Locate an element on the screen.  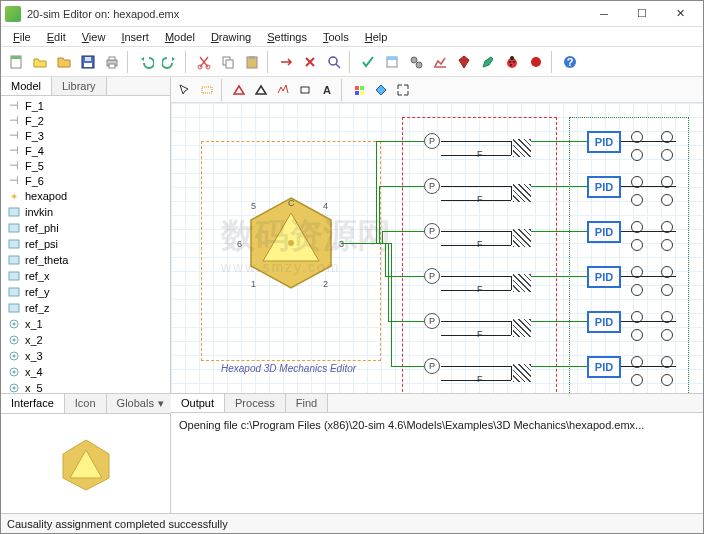
tree-item-hexapod: ✶hexapod is located at coordinates (86, 196).